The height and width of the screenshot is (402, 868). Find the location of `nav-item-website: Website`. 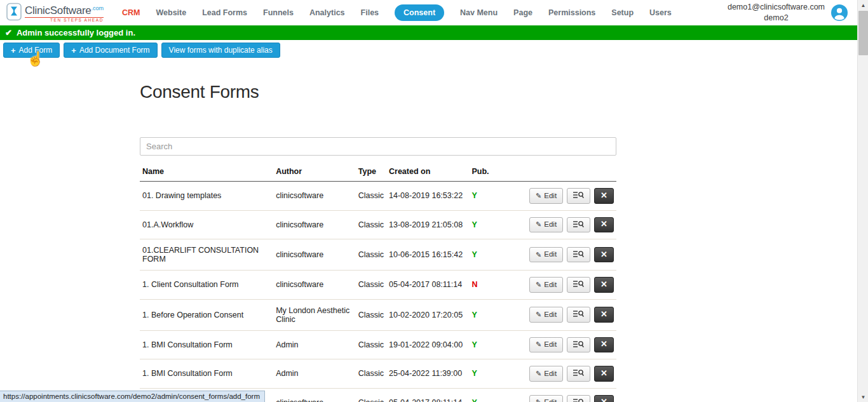

nav-item-website: Website is located at coordinates (171, 13).